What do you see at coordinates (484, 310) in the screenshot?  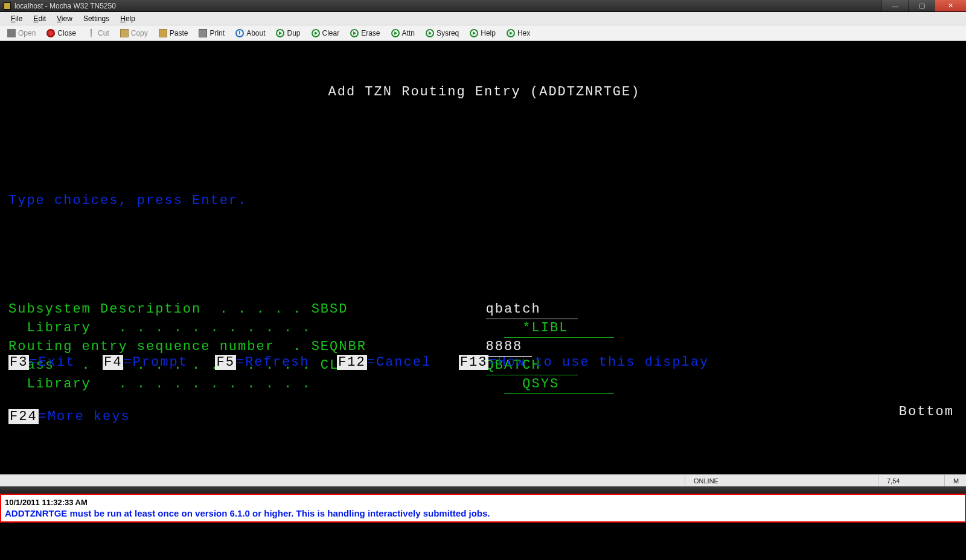 I see `field-row: Subsystem Description . . . . . SBSD qba…` at bounding box center [484, 310].